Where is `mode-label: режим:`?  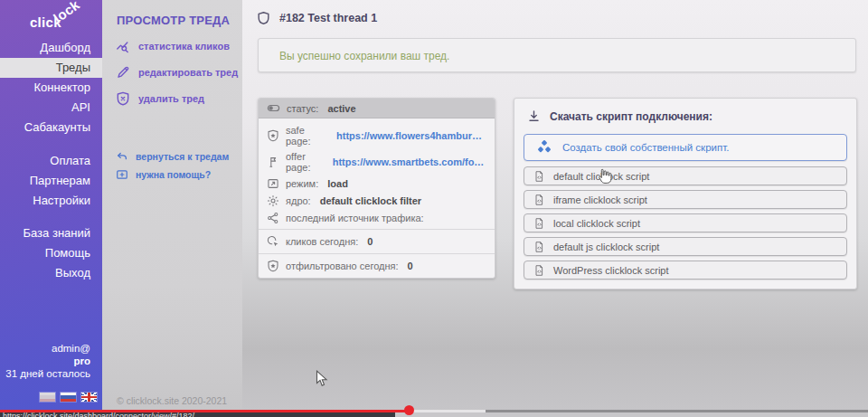
mode-label: режим: is located at coordinates (302, 184).